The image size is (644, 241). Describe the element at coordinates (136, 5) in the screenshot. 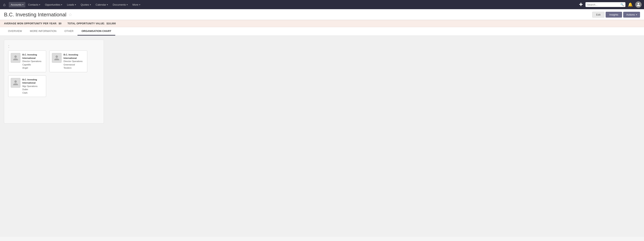

I see `nav-more: More ▾` at that location.